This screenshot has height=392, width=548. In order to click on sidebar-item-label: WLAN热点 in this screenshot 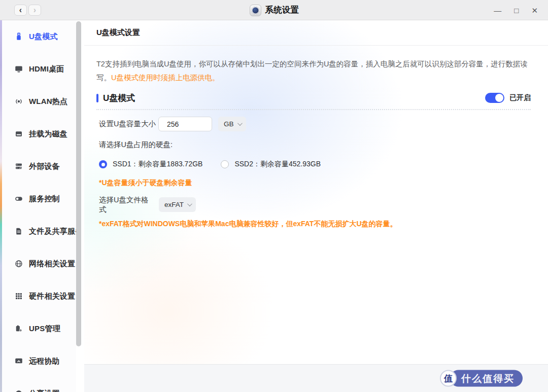, I will do `click(48, 101)`.